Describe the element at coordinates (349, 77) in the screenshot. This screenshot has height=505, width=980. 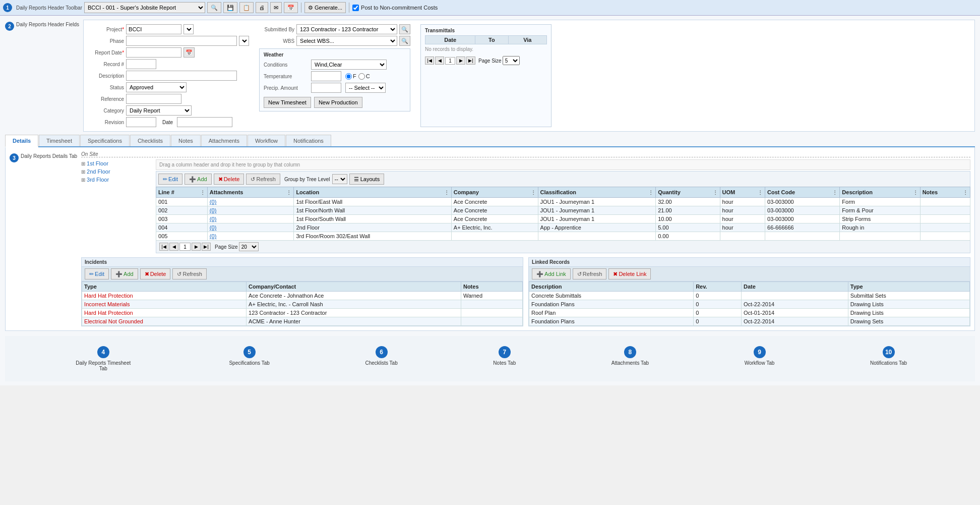
I see `temp-f-radio` at that location.